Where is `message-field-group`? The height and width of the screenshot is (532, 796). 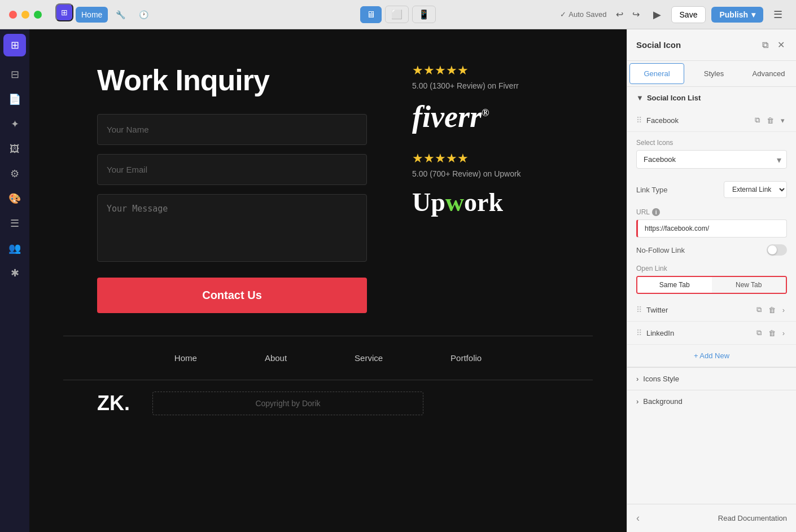
message-field-group is located at coordinates (232, 229).